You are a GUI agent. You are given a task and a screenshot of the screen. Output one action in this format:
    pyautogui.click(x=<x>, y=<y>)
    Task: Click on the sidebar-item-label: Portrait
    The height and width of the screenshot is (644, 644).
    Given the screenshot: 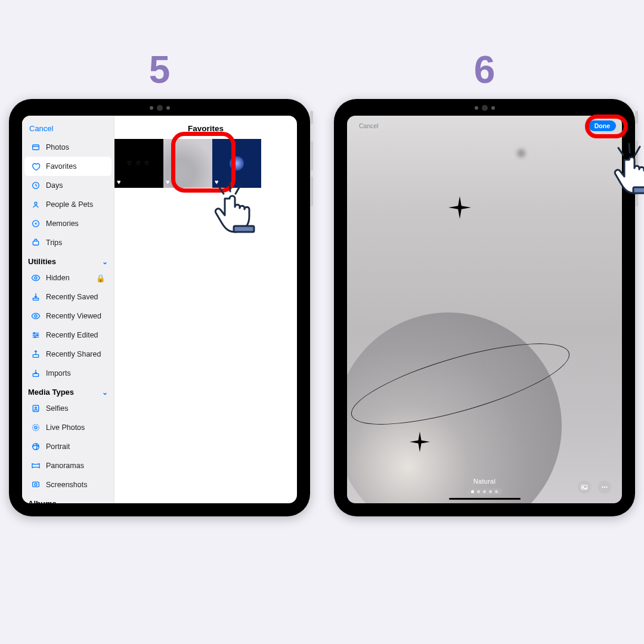 What is the action you would take?
    pyautogui.click(x=58, y=447)
    